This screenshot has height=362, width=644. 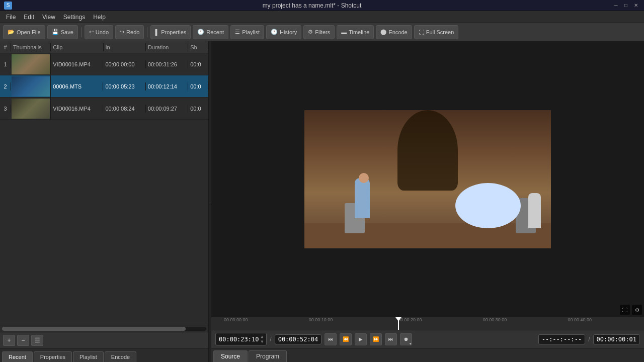 I want to click on redo-button: ↪ Redo, so click(x=130, y=32).